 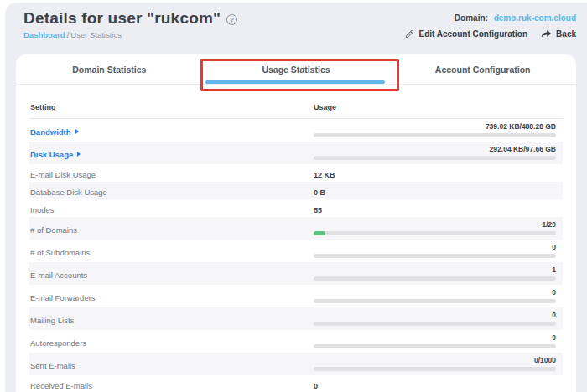 I want to click on table-row: Received E-mails0, so click(x=296, y=384).